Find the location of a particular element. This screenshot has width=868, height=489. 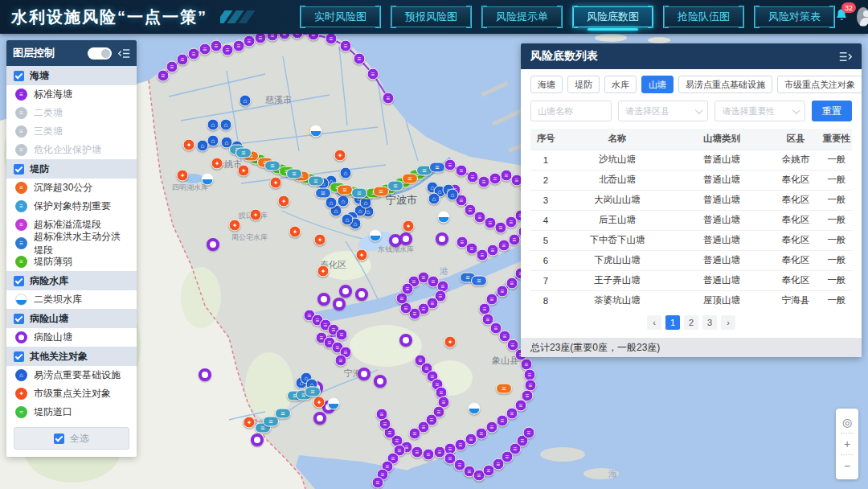

table-row: 2北岙山塘普通山塘奉化区一般 is located at coordinates (691, 180).